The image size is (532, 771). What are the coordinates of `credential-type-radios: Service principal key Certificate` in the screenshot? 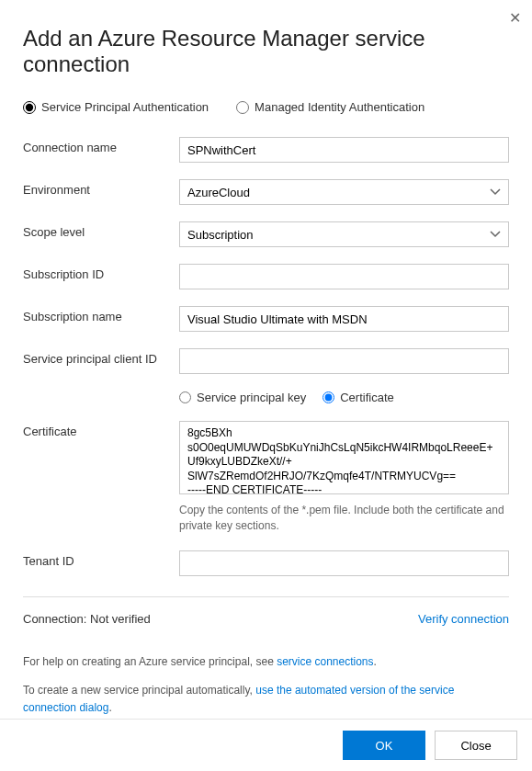 It's located at (266, 397).